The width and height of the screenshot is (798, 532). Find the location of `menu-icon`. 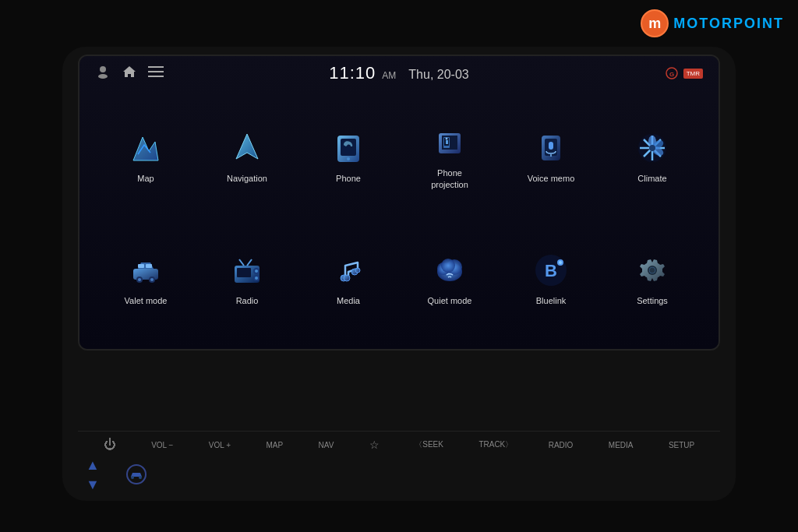

menu-icon is located at coordinates (156, 73).